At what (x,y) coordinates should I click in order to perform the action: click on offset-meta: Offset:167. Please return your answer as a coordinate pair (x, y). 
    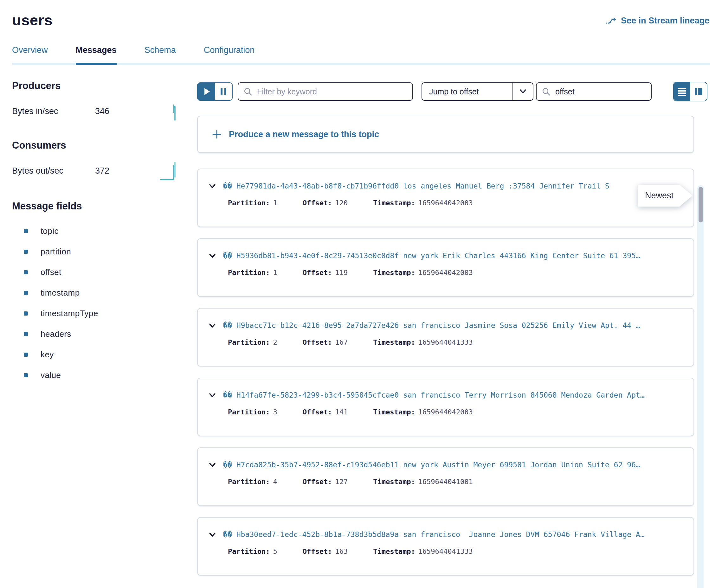
    Looking at the image, I should click on (325, 342).